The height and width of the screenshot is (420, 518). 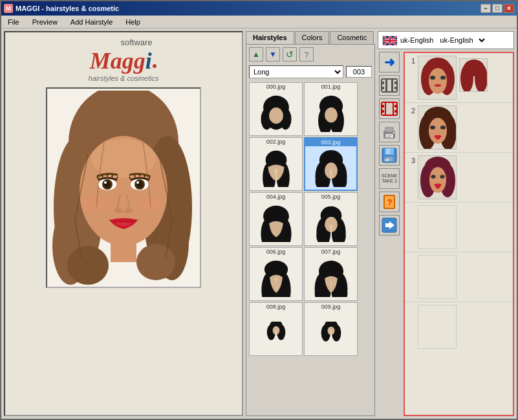 What do you see at coordinates (389, 132) in the screenshot?
I see `print-button` at bounding box center [389, 132].